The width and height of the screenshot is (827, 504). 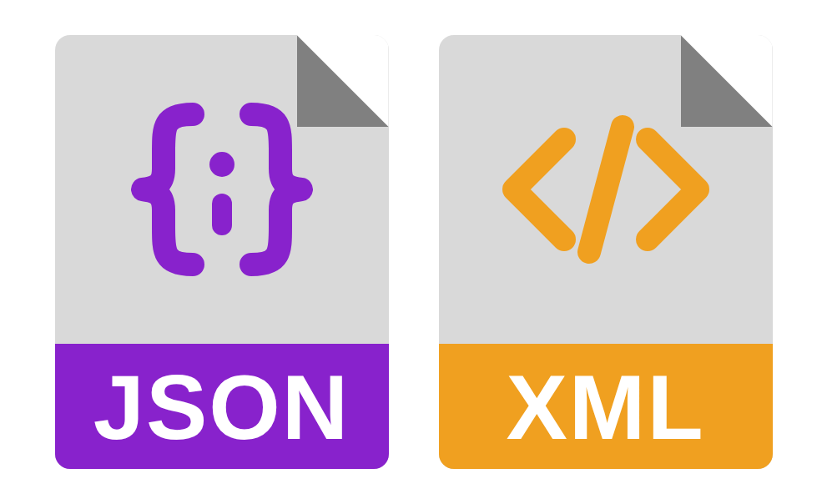 I want to click on xml-angle-brackets-icon, so click(x=606, y=189).